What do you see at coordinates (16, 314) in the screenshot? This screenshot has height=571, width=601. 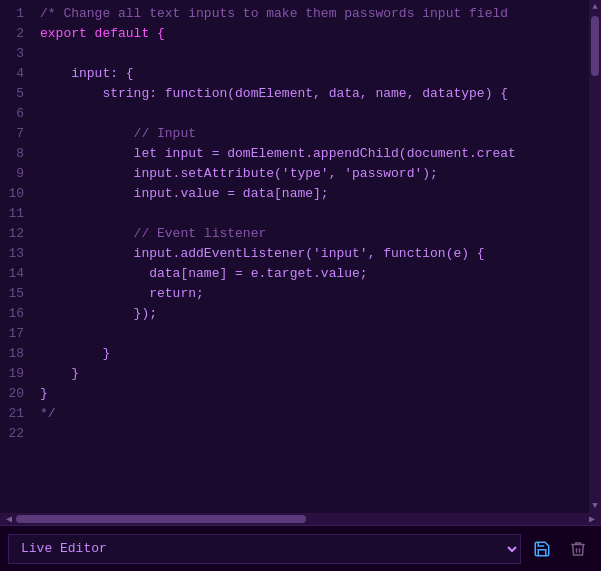 I see `line-number: 16` at bounding box center [16, 314].